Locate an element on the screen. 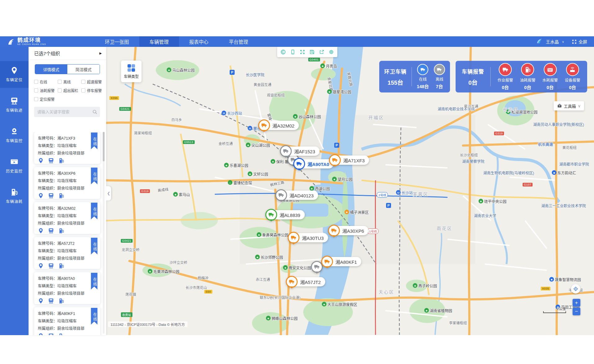  nav-item-平台管理: 平台管理 is located at coordinates (239, 42).